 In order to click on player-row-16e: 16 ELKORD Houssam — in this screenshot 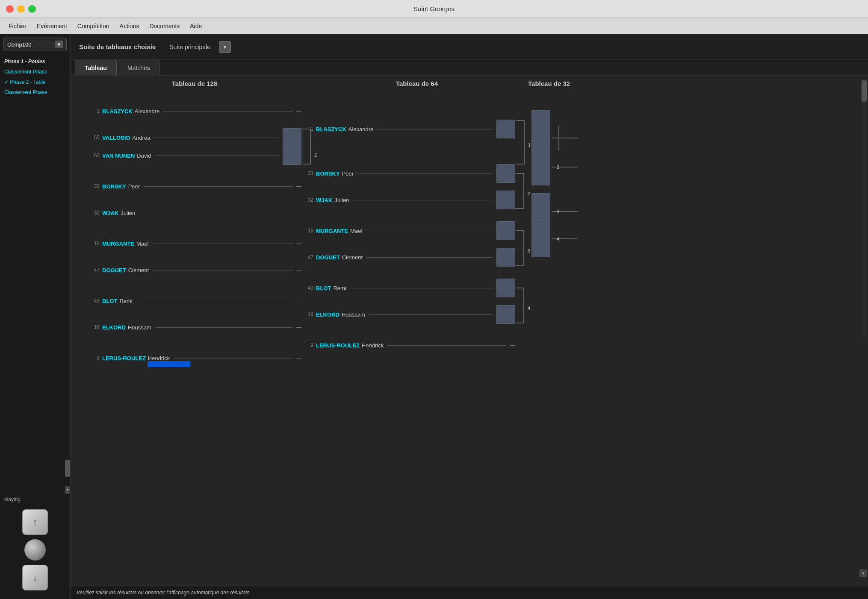, I will do `click(195, 327)`.